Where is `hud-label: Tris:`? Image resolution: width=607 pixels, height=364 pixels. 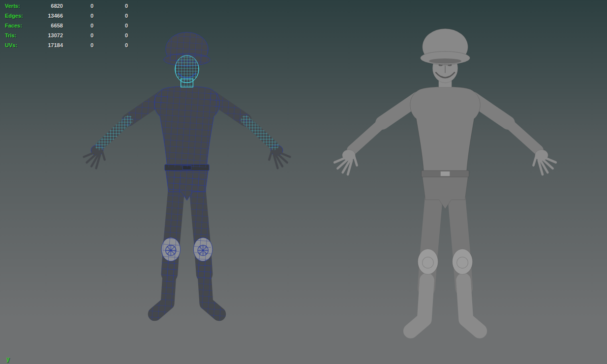 hud-label: Tris: is located at coordinates (20, 35).